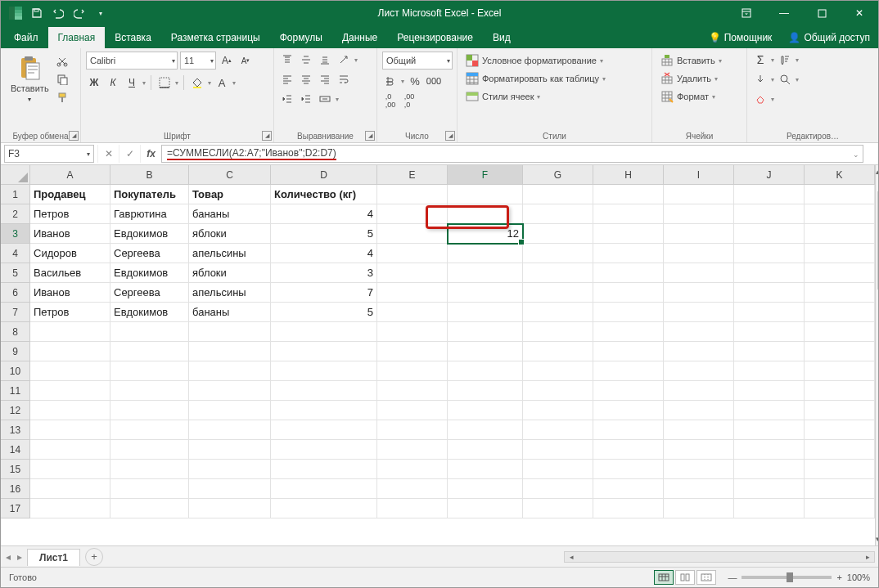 The height and width of the screenshot is (588, 879). Describe the element at coordinates (324, 293) in the screenshot. I see `cell: 7` at that location.